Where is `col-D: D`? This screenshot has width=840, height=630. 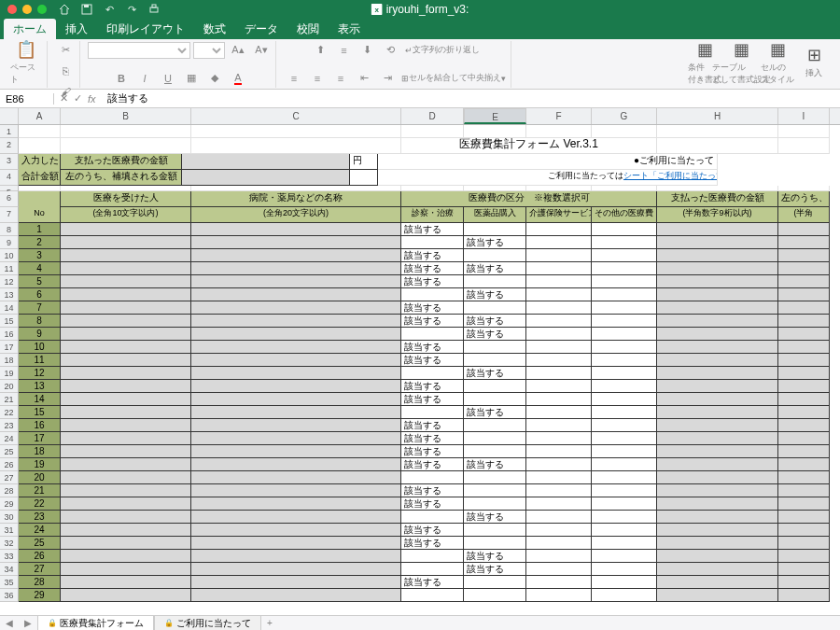
col-D: D is located at coordinates (433, 116).